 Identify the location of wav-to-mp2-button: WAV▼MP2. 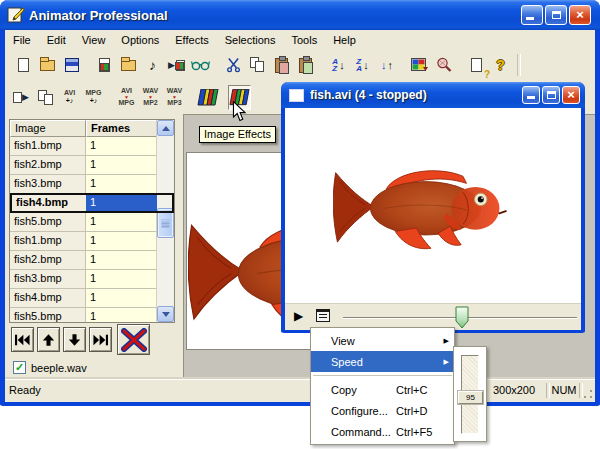
(150, 98).